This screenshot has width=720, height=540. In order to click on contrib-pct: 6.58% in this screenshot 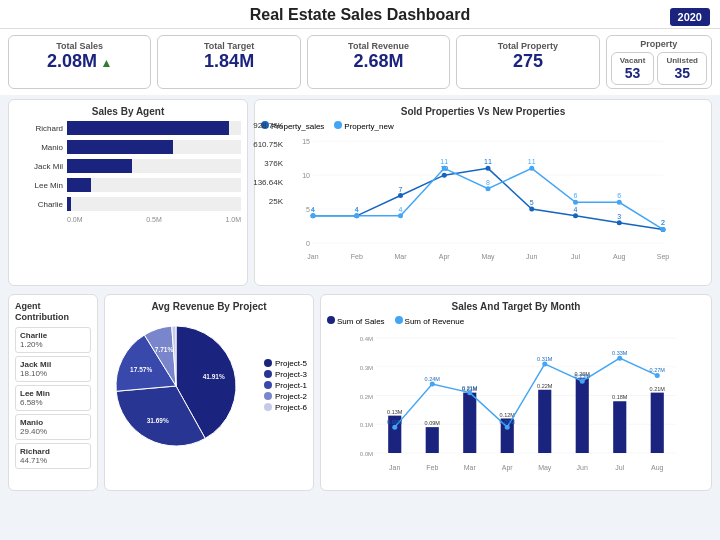, I will do `click(53, 402)`.